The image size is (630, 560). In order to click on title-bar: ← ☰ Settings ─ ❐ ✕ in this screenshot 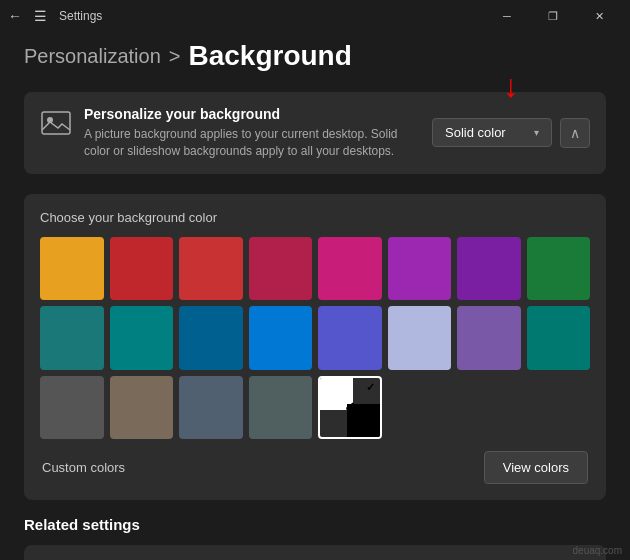, I will do `click(315, 16)`.